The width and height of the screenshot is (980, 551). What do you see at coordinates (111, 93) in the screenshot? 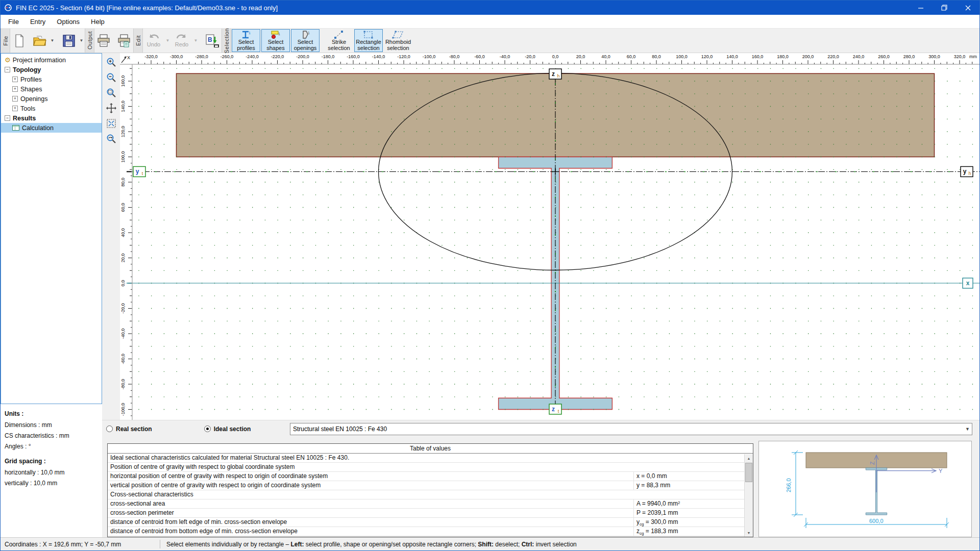
I see `zoom-window-button` at bounding box center [111, 93].